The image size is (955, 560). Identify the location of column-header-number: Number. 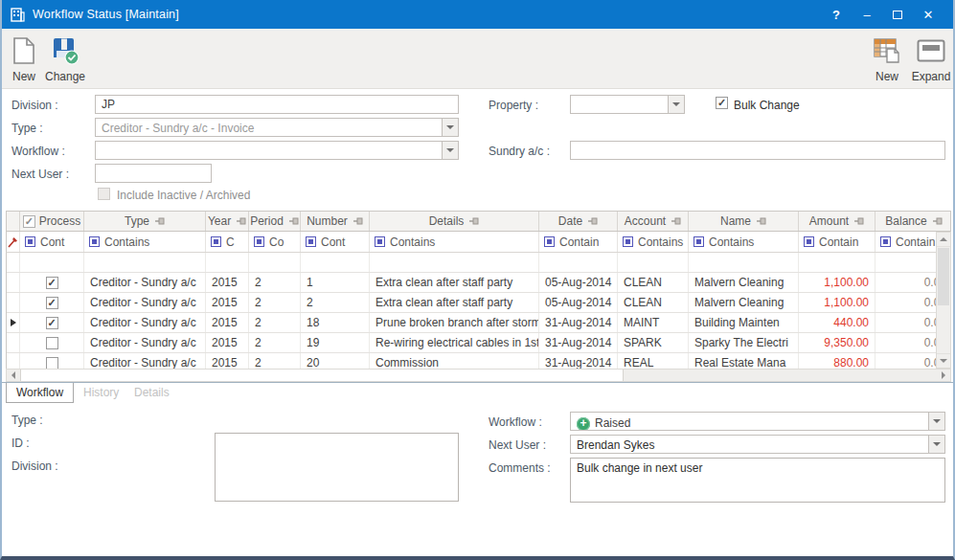
(335, 221).